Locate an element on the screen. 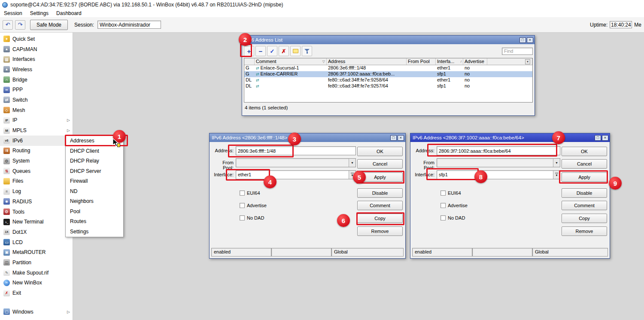 This screenshot has height=320, width=644. window-title: IPv6 Address List is located at coordinates (382, 40).